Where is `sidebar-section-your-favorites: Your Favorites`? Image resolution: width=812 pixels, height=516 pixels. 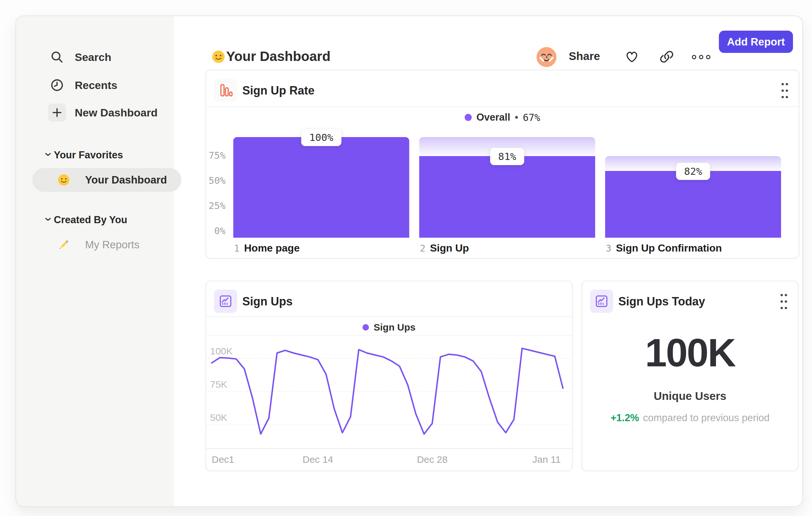 sidebar-section-your-favorites: Your Favorites is located at coordinates (94, 155).